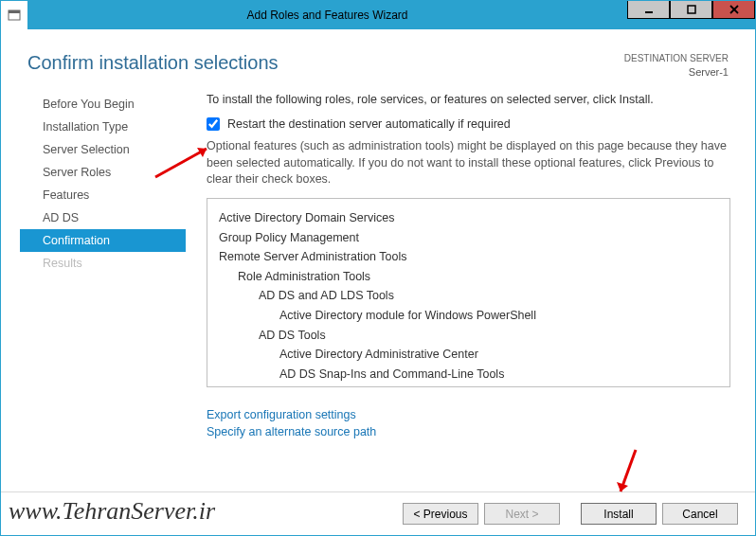  I want to click on restart-checkbox, so click(213, 124).